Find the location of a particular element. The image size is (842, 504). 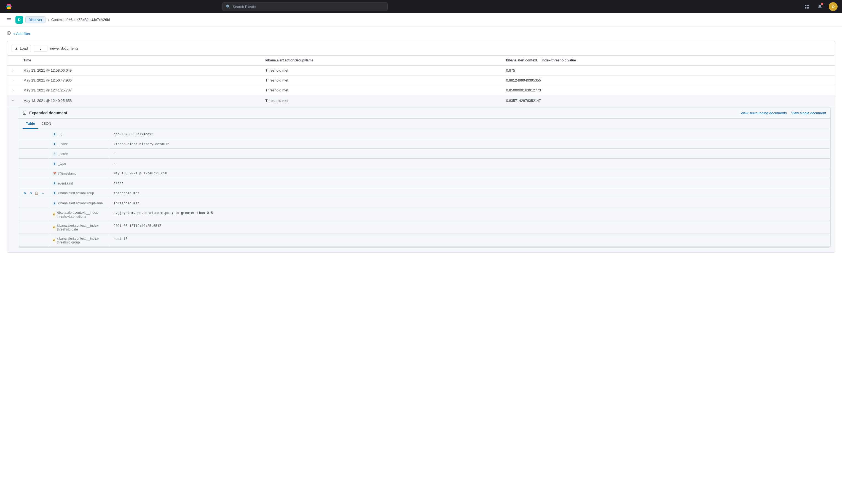

type-icon-cal: 📅 is located at coordinates (54, 173).